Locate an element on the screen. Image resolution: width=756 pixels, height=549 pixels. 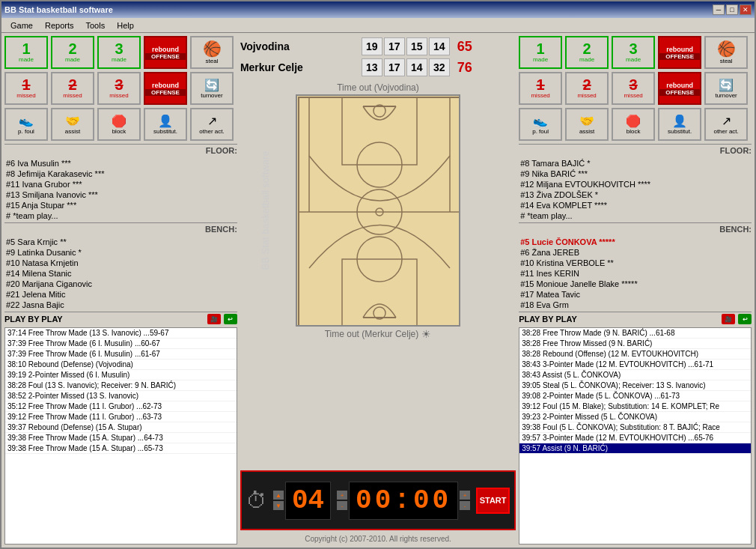
time-minus2-button: - is located at coordinates (465, 506).